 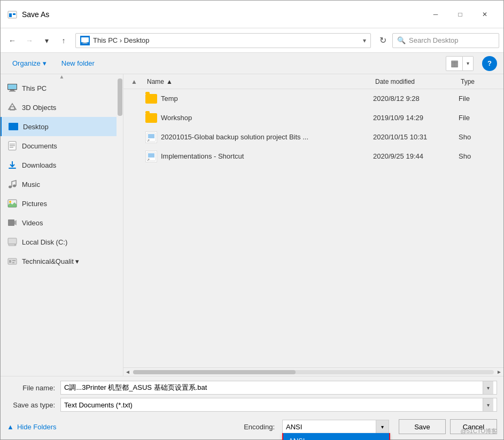 I want to click on pictures-label: Pictures, so click(x=34, y=204).